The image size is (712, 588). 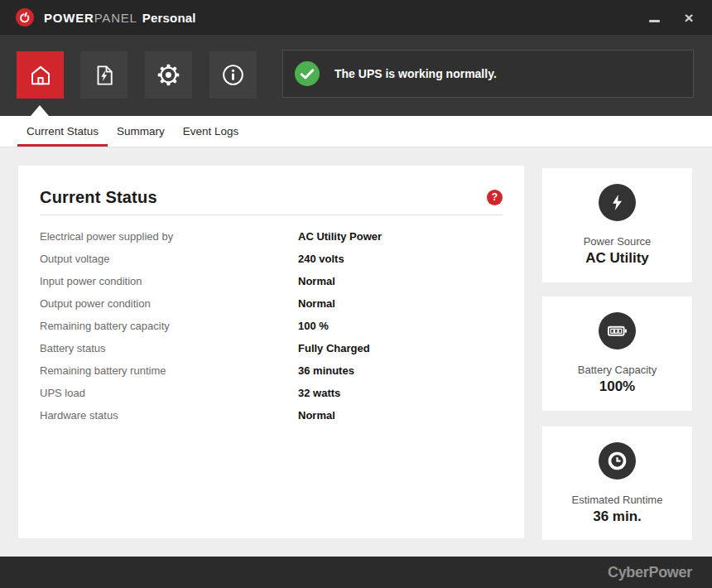 I want to click on nav-information-button, so click(x=233, y=75).